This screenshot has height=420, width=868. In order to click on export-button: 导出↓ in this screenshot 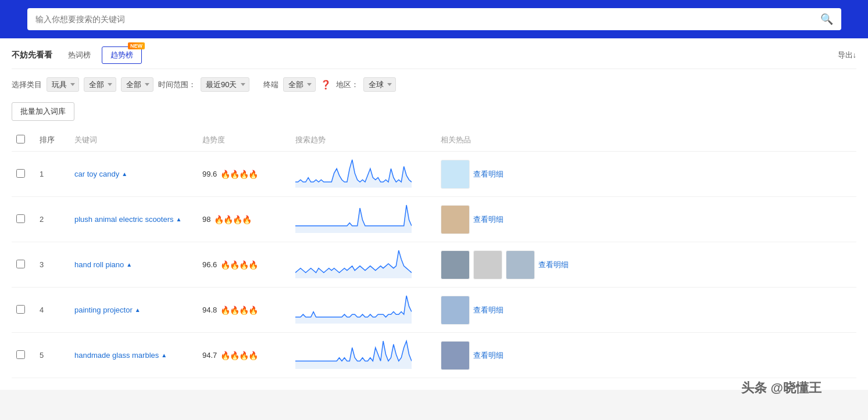, I will do `click(848, 55)`.